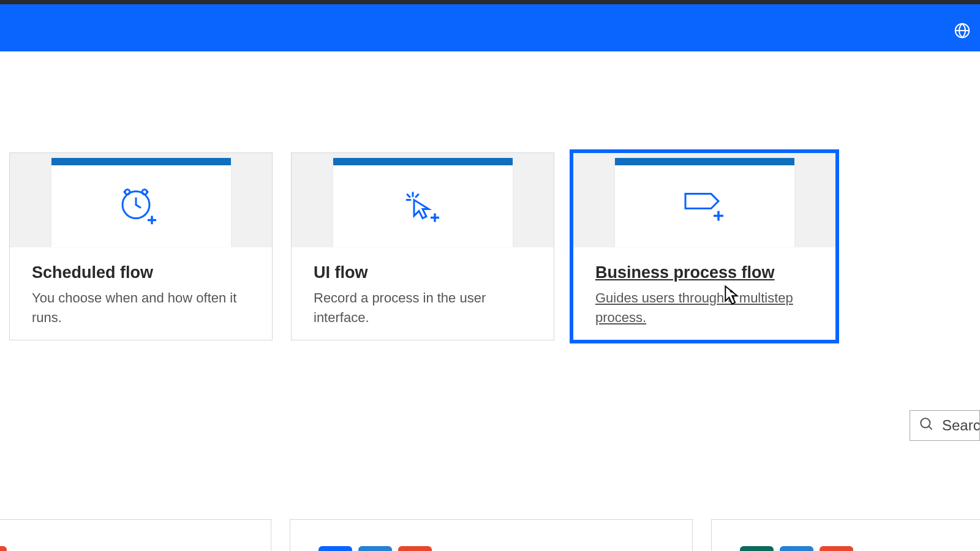 This screenshot has width=980, height=551. What do you see at coordinates (423, 246) in the screenshot?
I see `card-ui-flow: UI flow Record a process in the user int…` at bounding box center [423, 246].